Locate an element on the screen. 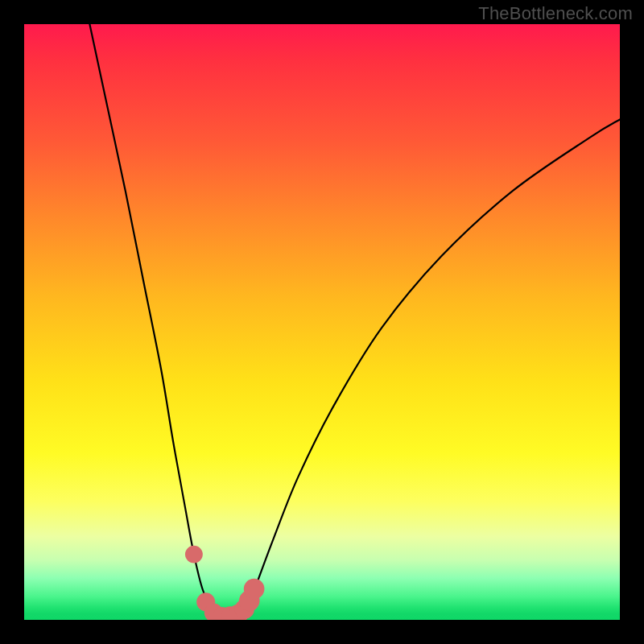 This screenshot has height=644, width=644. watermark-text: TheBottleneck.com is located at coordinates (555, 14).